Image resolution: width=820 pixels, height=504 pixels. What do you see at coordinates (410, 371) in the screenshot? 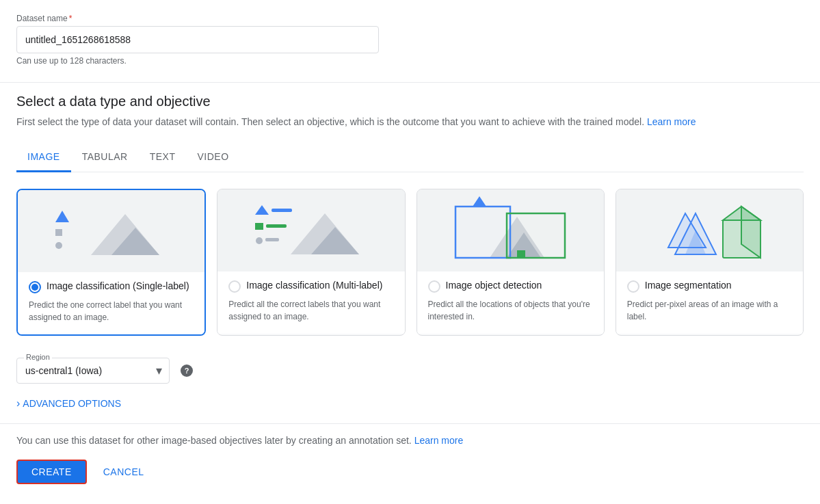
I see `region-section: Region us-central1 (Iowa) us-east1 (Sout…` at bounding box center [410, 371].